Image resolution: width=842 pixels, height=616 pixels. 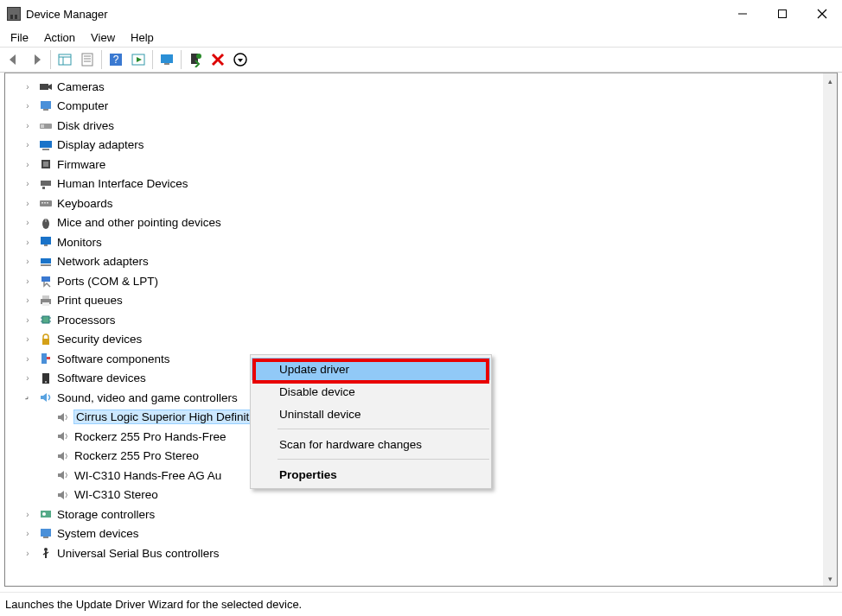 I want to click on tree-item-network: ›Network adapters, so click(x=414, y=263).